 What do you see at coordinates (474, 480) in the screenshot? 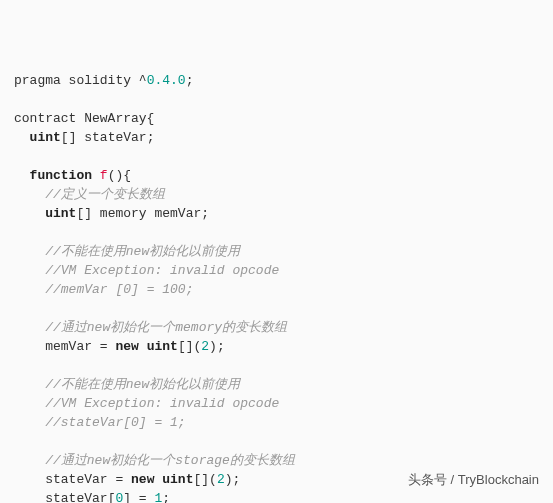
I see `watermark-text: 头条号 / TryBlockchain` at bounding box center [474, 480].